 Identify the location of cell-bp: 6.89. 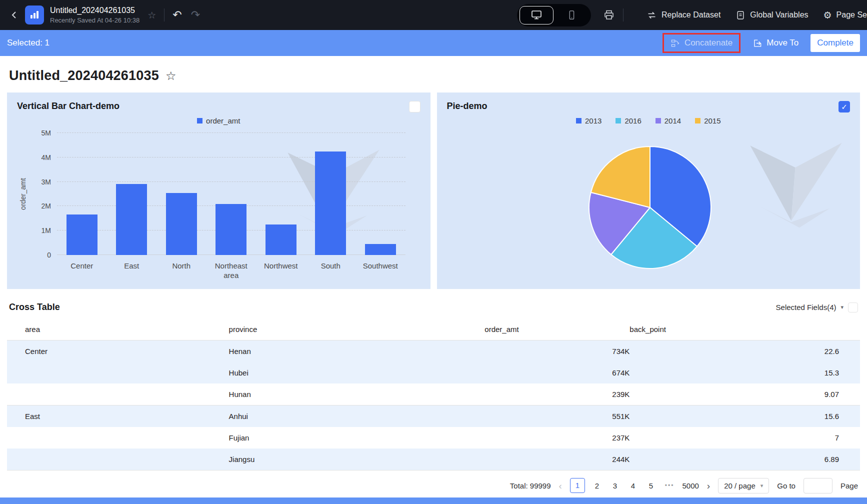
(745, 460).